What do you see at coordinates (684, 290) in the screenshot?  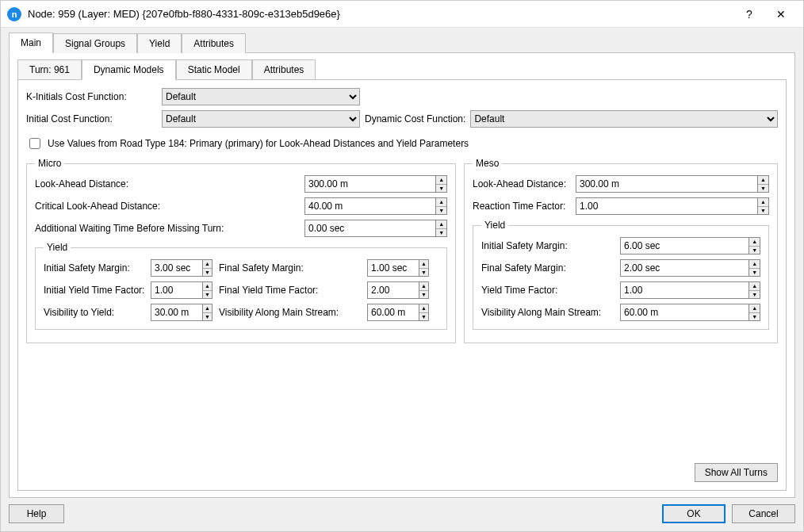 I see `input-meso-ytf` at bounding box center [684, 290].